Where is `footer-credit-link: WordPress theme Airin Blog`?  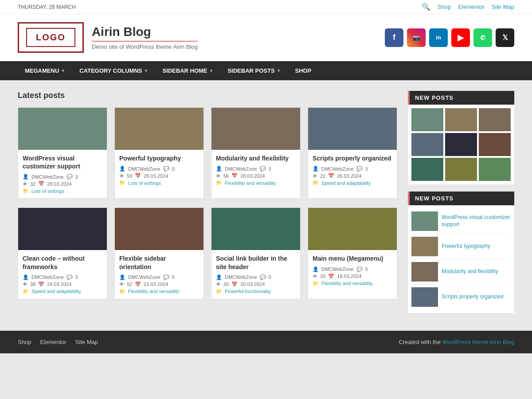
footer-credit-link: WordPress theme Airin Blog is located at coordinates (478, 342).